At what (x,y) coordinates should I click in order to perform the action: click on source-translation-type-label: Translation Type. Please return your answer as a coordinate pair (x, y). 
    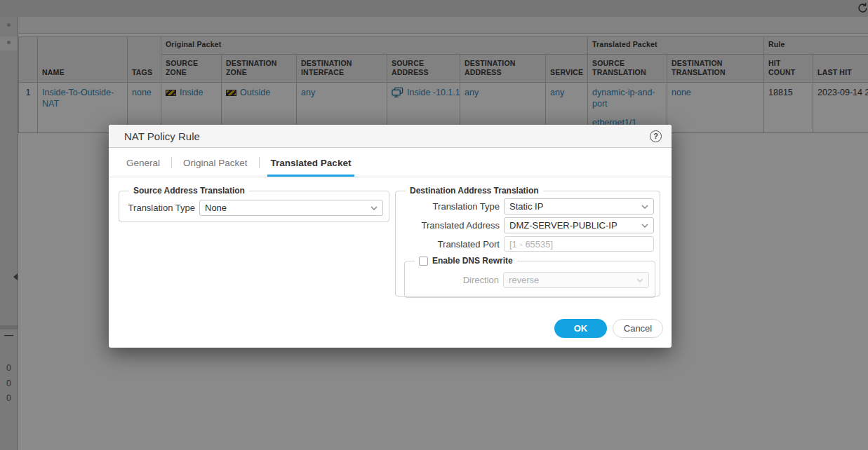
    Looking at the image, I should click on (160, 207).